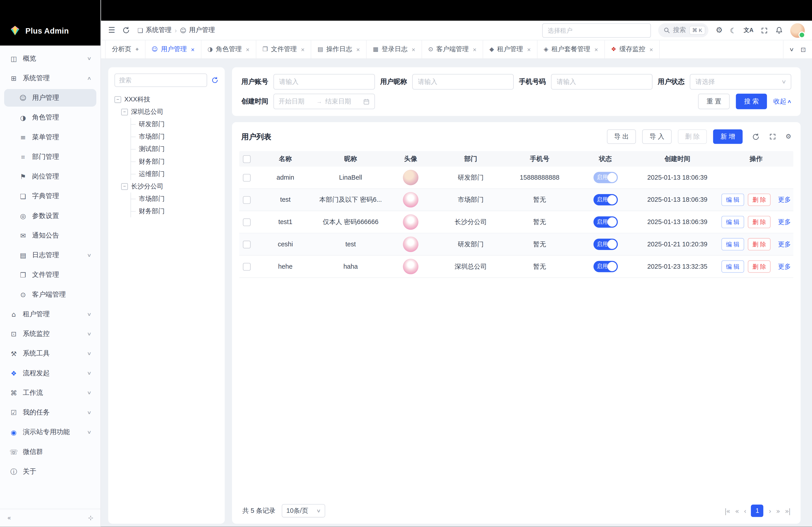 This screenshot has height=527, width=812. What do you see at coordinates (50, 98) in the screenshot?
I see `sidebar-item-user-management: ☺用户管理` at bounding box center [50, 98].